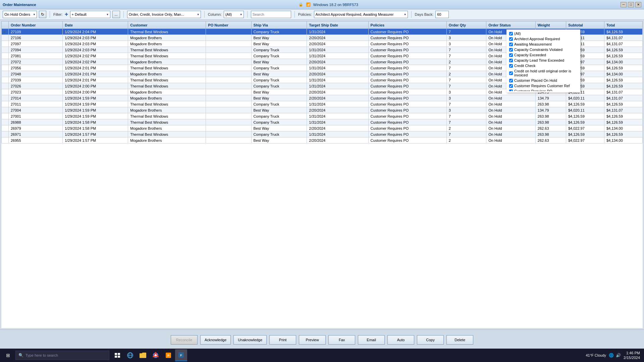 This screenshot has height=362, width=644. Describe the element at coordinates (167, 32) in the screenshot. I see `table-cell: Thermal Best Windows` at that location.